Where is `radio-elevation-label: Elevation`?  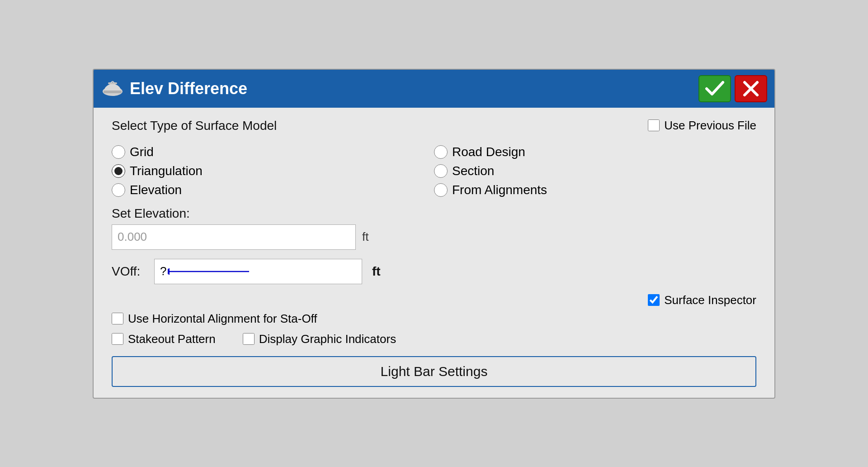
radio-elevation-label: Elevation is located at coordinates (156, 190).